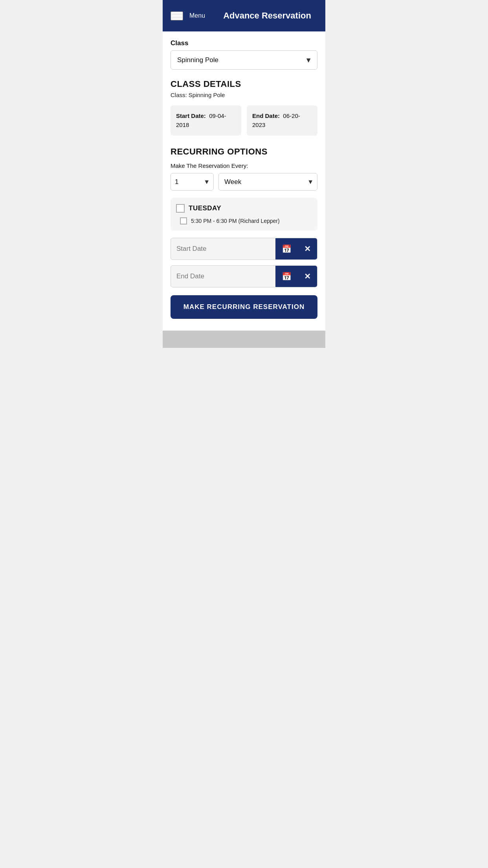 Image resolution: width=488 pixels, height=868 pixels. Describe the element at coordinates (244, 208) in the screenshot. I see `day-header: TUESDAY` at that location.